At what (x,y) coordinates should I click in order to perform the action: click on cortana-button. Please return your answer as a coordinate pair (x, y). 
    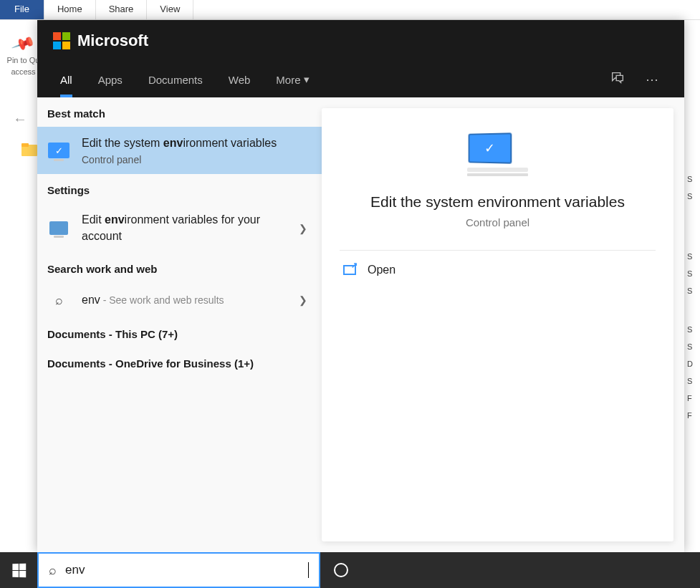
    Looking at the image, I should click on (341, 570).